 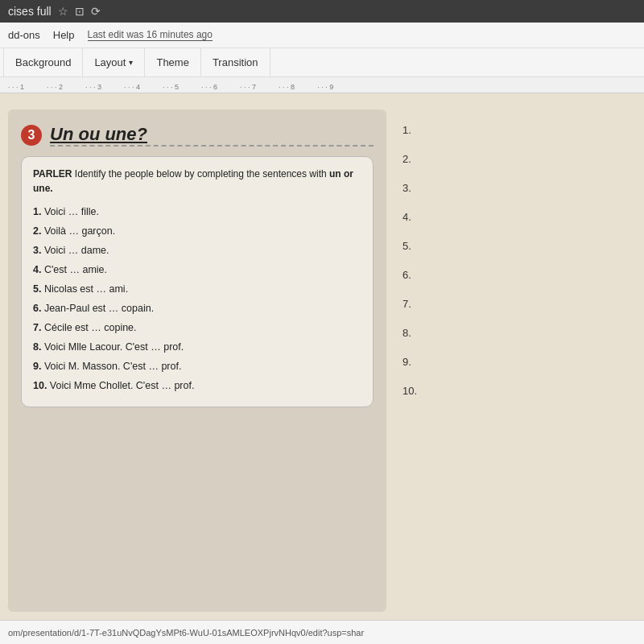 What do you see at coordinates (150, 35) in the screenshot?
I see `last-edit-label: Last edit was 16 minutes ago` at bounding box center [150, 35].